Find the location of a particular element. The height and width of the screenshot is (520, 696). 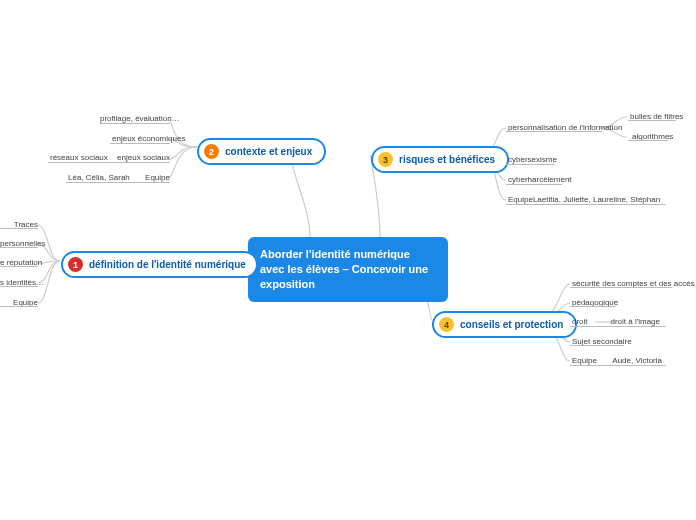

b3-leaf-cyberharcelement: cyberharcèlement is located at coordinates (540, 180).